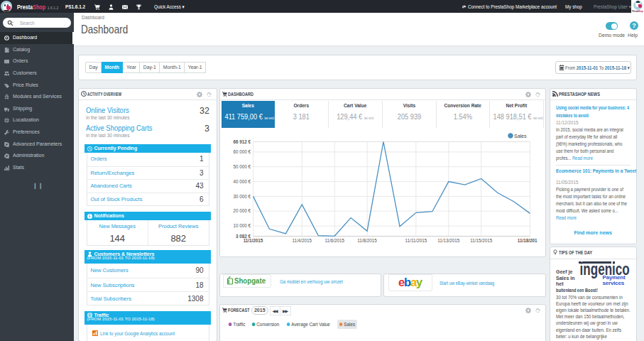  What do you see at coordinates (416, 240) in the screenshot?
I see `svg-text: 11/11/2015` at bounding box center [416, 240].